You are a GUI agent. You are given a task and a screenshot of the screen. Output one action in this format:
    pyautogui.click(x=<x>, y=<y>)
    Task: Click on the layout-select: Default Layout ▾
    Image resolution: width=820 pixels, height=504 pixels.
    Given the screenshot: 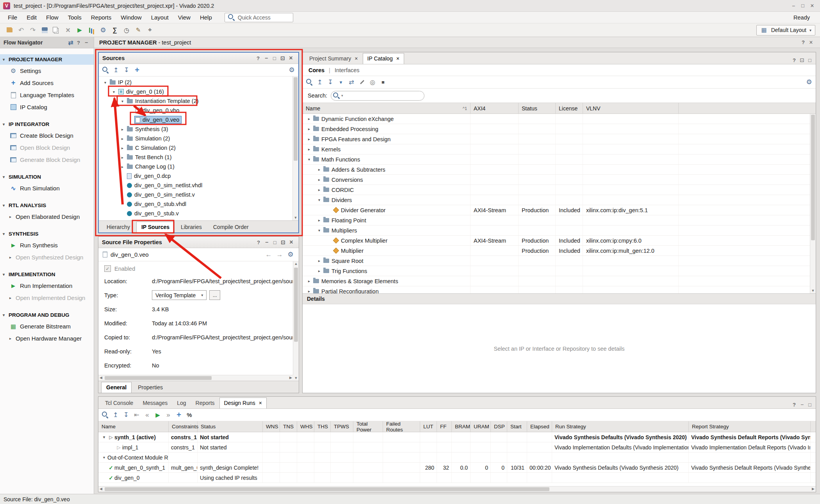 What is the action you would take?
    pyautogui.click(x=786, y=30)
    